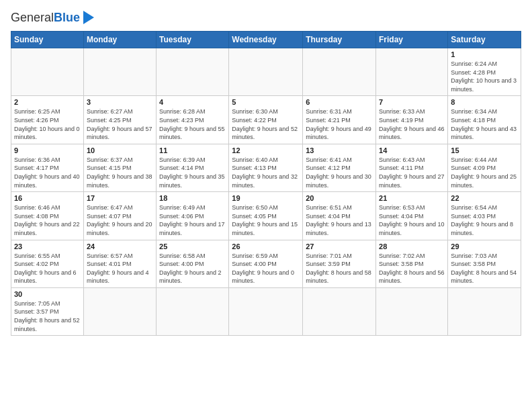 The width and height of the screenshot is (532, 411). I want to click on day-number: 5, so click(266, 102).